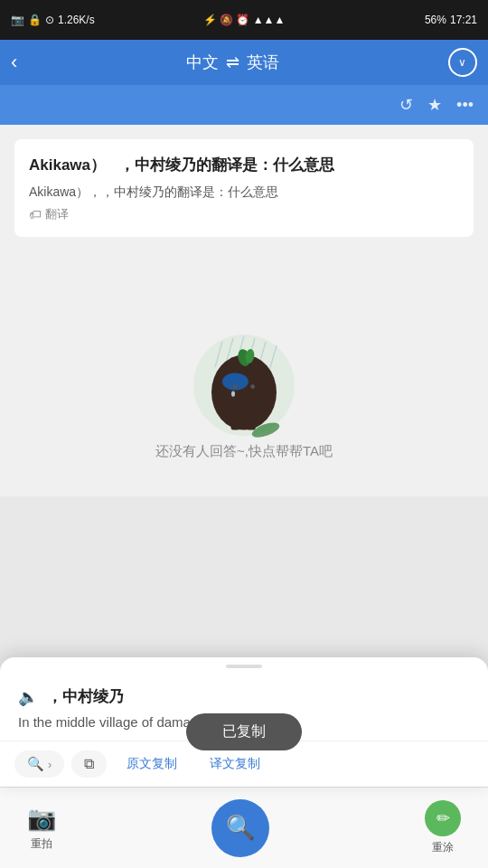 Image resolution: width=488 pixels, height=868 pixels. What do you see at coordinates (227, 165) in the screenshot?
I see `title-highlight: ，中村绫乃的翻译是：什么意思` at bounding box center [227, 165].